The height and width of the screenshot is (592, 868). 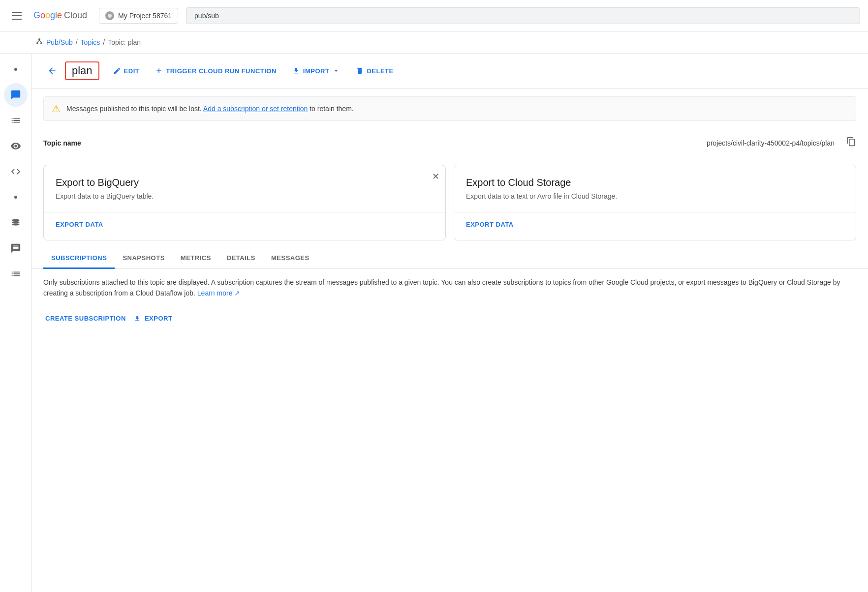 What do you see at coordinates (52, 71) in the screenshot?
I see `back-button` at bounding box center [52, 71].